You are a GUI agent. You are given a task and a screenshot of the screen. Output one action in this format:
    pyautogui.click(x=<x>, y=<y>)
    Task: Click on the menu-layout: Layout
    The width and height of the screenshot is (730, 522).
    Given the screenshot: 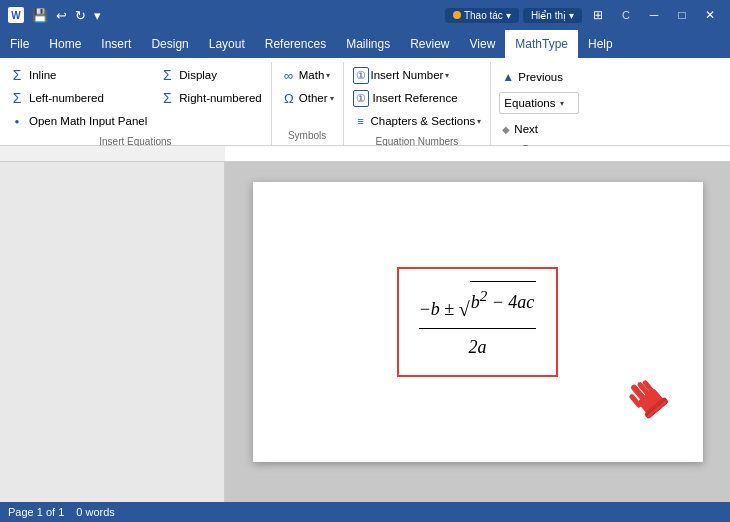 What is the action you would take?
    pyautogui.click(x=227, y=44)
    